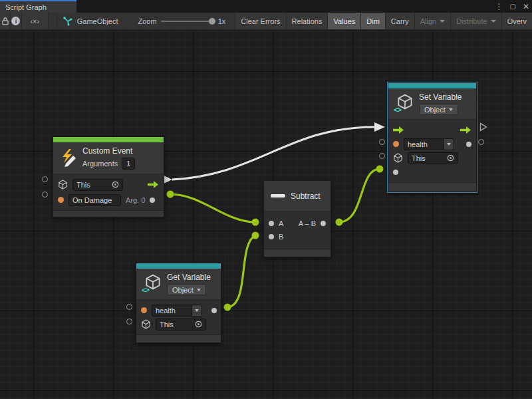 This screenshot has height=399, width=532. What do you see at coordinates (128, 164) in the screenshot?
I see `arguments-value: 1` at bounding box center [128, 164].